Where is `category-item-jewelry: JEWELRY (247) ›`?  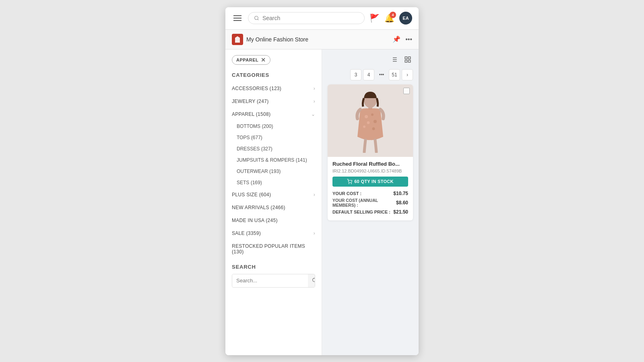
category-item-jewelry: JEWELRY (247) › is located at coordinates (274, 101).